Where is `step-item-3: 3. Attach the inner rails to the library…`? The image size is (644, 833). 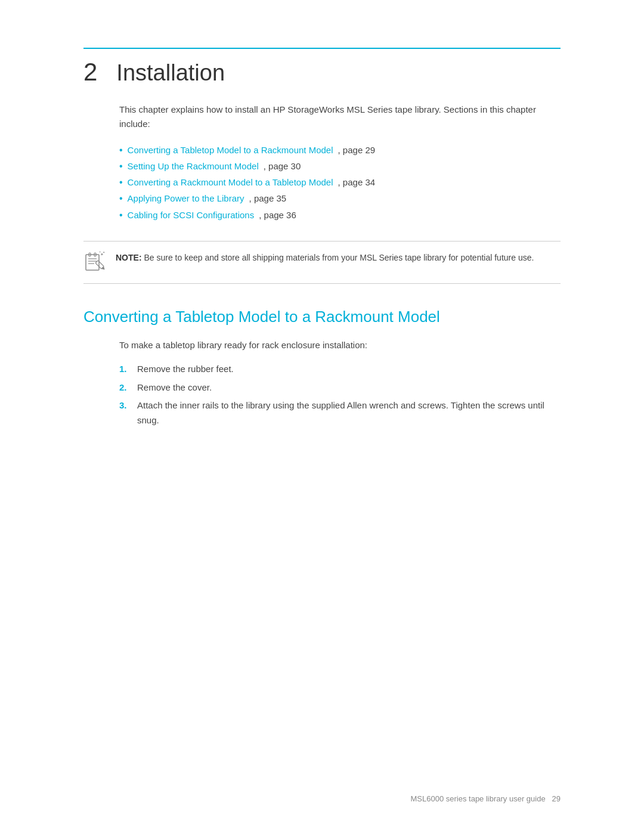
step-item-3: 3. Attach the inner rails to the library… is located at coordinates (340, 413).